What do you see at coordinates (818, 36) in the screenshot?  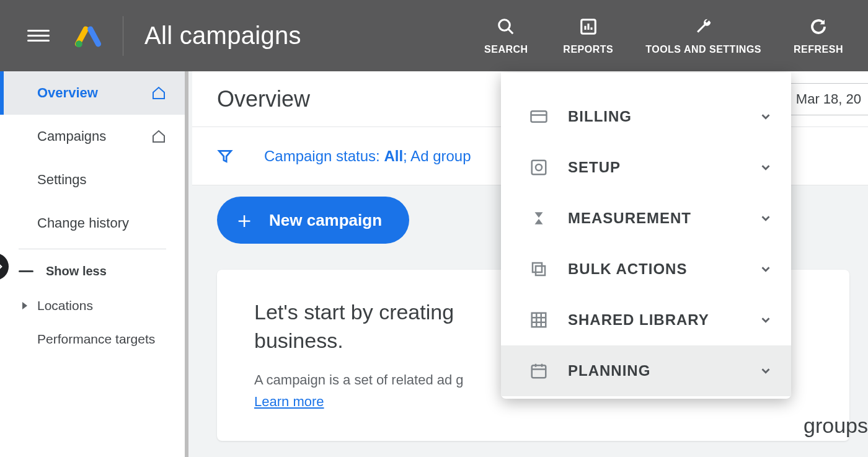 I see `nav-refresh: REFRESH` at bounding box center [818, 36].